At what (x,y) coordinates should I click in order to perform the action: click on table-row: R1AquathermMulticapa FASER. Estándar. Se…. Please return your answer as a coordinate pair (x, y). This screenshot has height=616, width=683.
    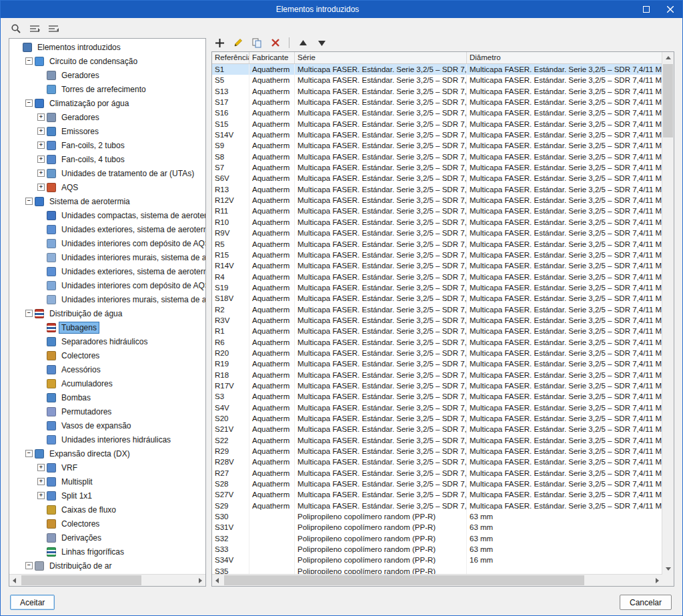
    Looking at the image, I should click on (438, 331).